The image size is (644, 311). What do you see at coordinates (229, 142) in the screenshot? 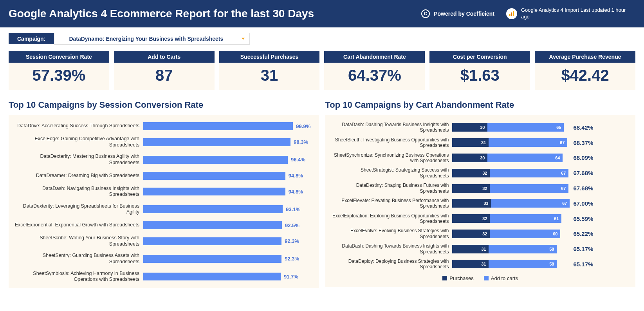
I see `chart-bar: 98.3%` at bounding box center [229, 142].